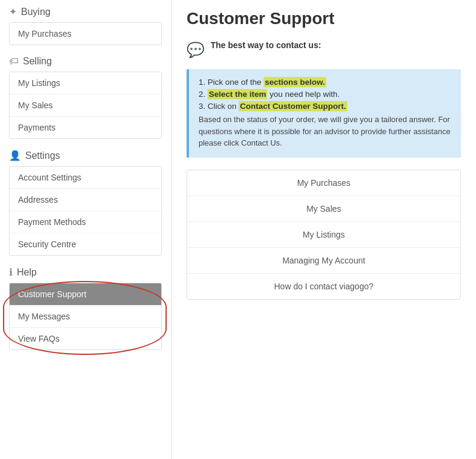 The width and height of the screenshot is (476, 459). I want to click on page-title: Customer Support, so click(324, 19).